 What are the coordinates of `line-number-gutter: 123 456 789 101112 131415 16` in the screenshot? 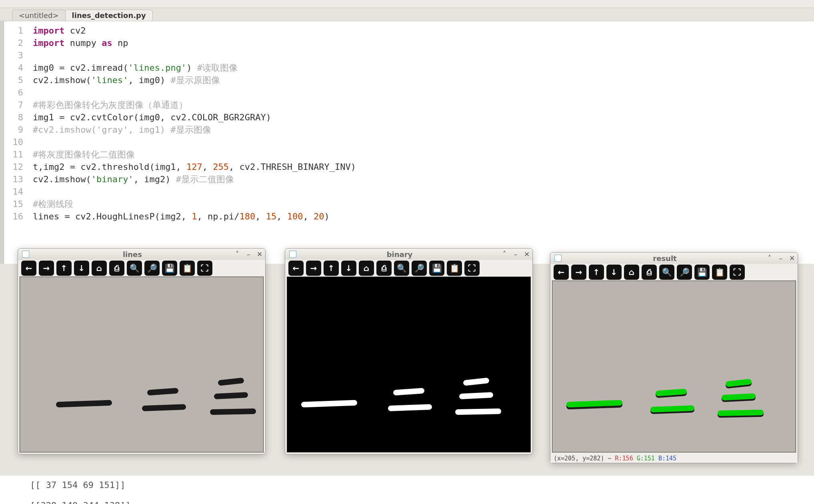 It's located at (16, 142).